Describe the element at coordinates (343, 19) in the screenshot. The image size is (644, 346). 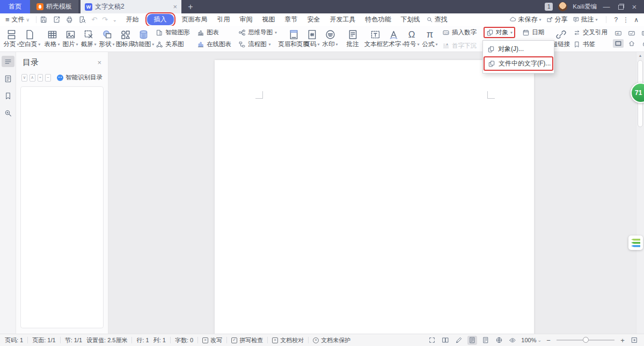
I see `menu-item-dev-tools: 开发工具` at that location.